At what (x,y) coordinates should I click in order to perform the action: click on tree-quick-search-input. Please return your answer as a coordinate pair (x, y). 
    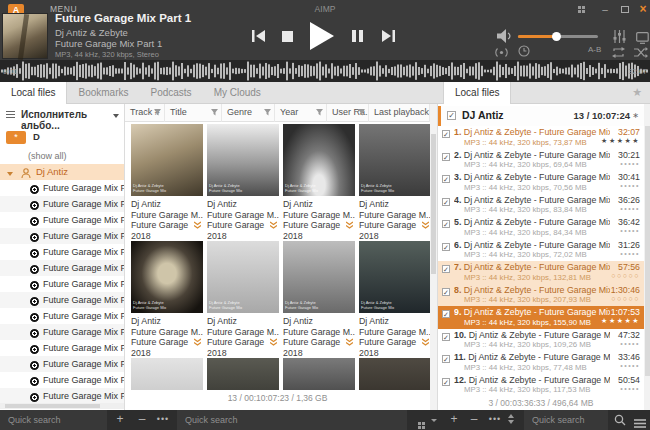
    Looking at the image, I should click on (54, 420).